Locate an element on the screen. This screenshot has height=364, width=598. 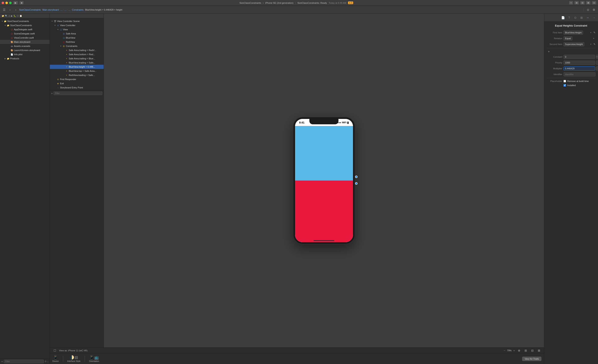
canvas-settings-icon: ☐ is located at coordinates (55, 351).